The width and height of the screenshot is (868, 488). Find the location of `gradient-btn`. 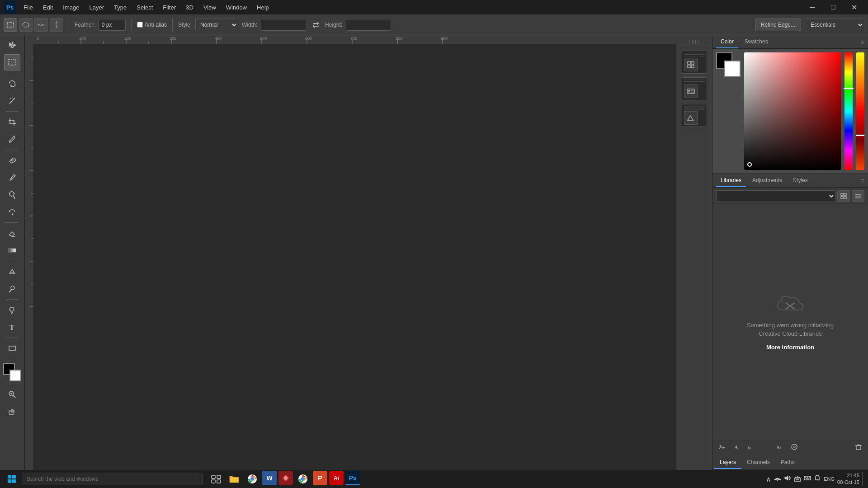

gradient-btn is located at coordinates (12, 250).